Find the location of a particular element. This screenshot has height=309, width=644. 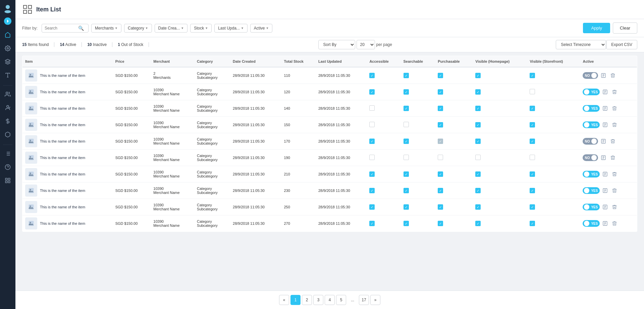

clear-button: Clear is located at coordinates (625, 28).